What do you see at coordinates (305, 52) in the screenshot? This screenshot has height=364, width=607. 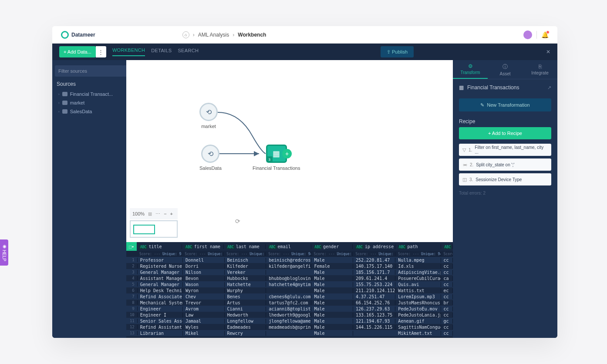 I see `main-toolbar: + Add Data... ⋮ WORKBENCH DETAILS SEARCH…` at bounding box center [305, 52].